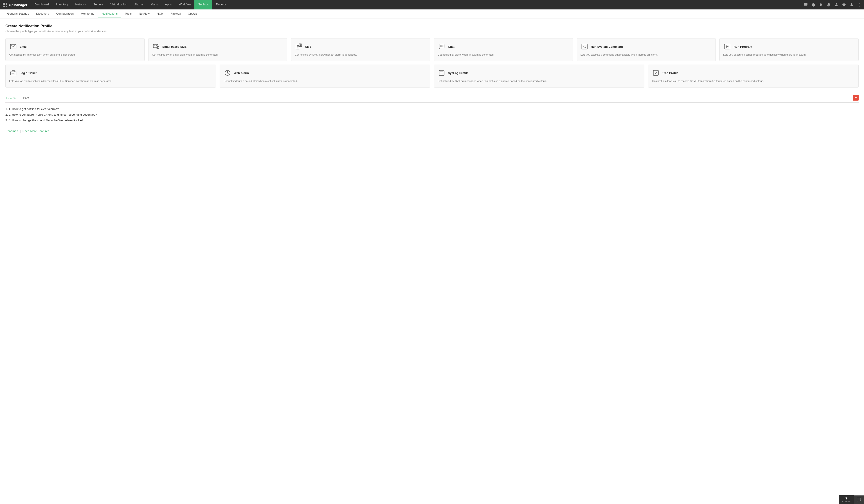 The height and width of the screenshot is (504, 864). Describe the element at coordinates (43, 14) in the screenshot. I see `sub-nav-item-discovery: Discovery` at that location.